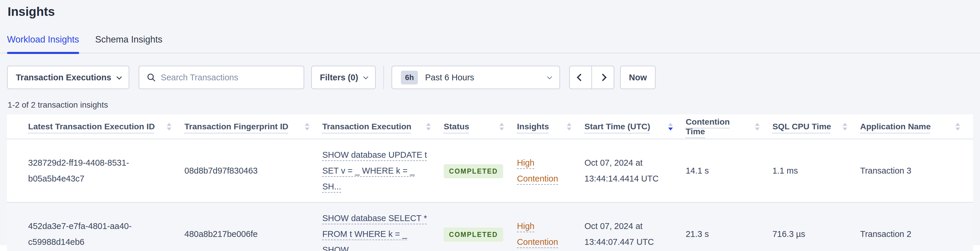 The height and width of the screenshot is (251, 980). Describe the element at coordinates (253, 171) in the screenshot. I see `fingerprint-id-cell: 08d8b7d97f830463` at that location.